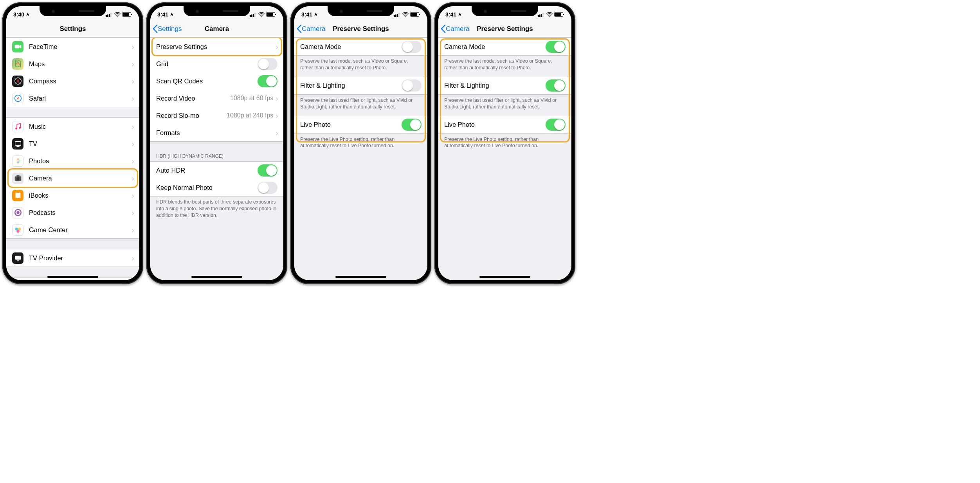 Image resolution: width=980 pixels, height=483 pixels. I want to click on cell-ibooks: iBooks›, so click(73, 195).